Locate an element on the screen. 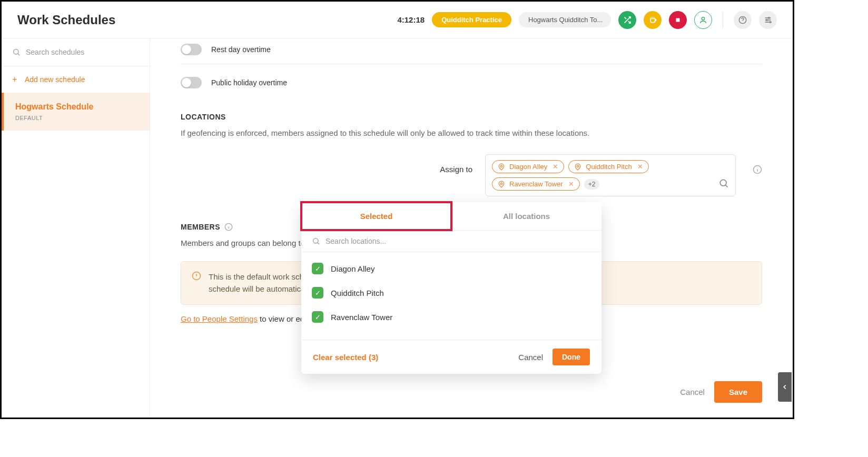 The image size is (868, 457). save-button: Save is located at coordinates (738, 392).